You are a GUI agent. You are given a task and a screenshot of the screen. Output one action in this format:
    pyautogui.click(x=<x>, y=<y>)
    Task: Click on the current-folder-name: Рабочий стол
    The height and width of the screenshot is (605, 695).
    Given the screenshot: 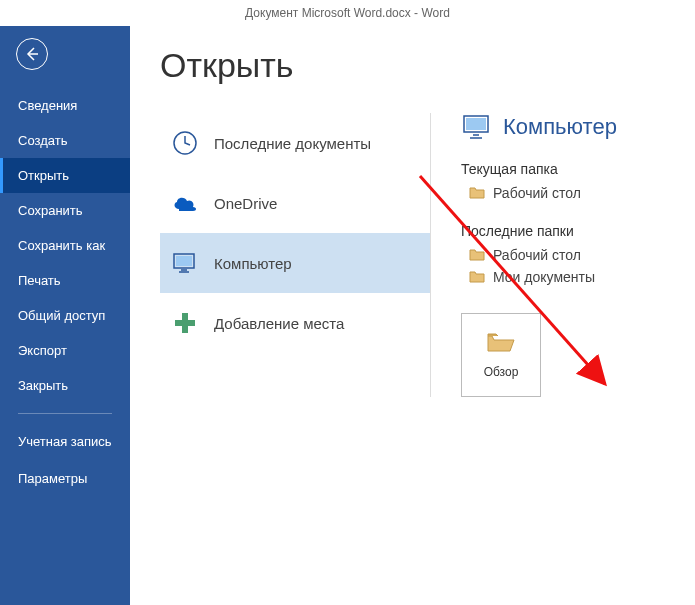 What is the action you would take?
    pyautogui.click(x=537, y=193)
    